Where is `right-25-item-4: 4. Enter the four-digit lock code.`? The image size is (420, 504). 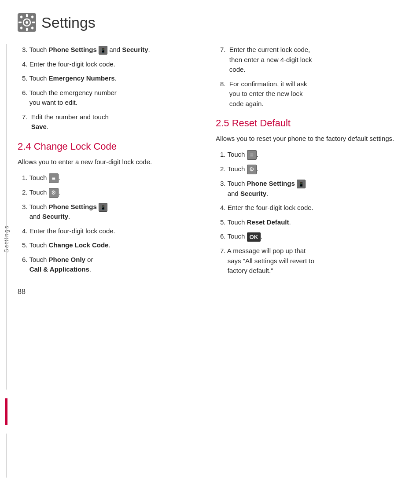 right-25-item-4: 4. Enter the four-digit lock code. is located at coordinates (313, 208).